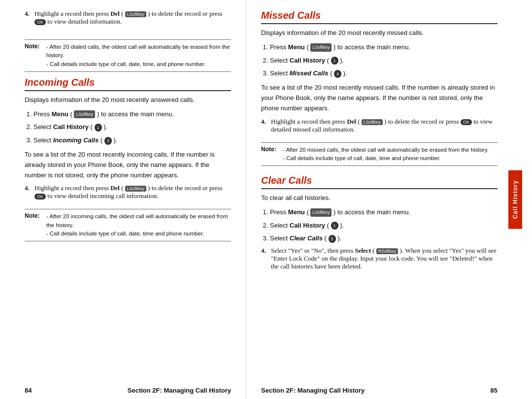 The width and height of the screenshot is (532, 399). What do you see at coordinates (379, 182) in the screenshot?
I see `clear-calls-title: Clear Calls` at bounding box center [379, 182].